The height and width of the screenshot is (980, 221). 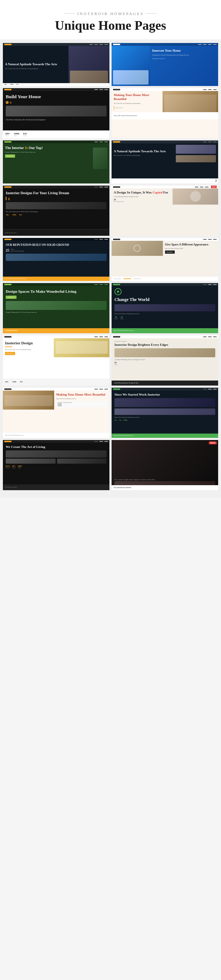 I want to click on card17-heading: We Create The Art of Living, so click(x=56, y=447).